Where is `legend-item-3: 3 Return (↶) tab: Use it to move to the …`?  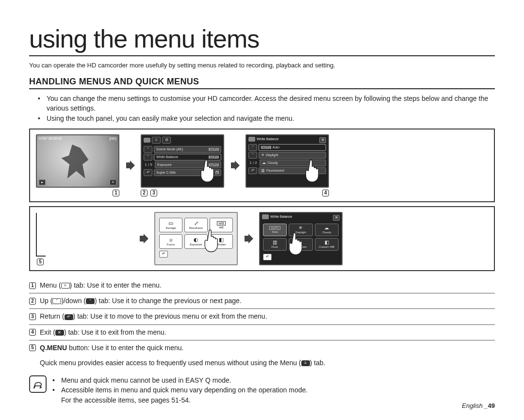
legend-item-3: 3 Return (↶) tab: Use it to move to the … is located at coordinates (262, 317).